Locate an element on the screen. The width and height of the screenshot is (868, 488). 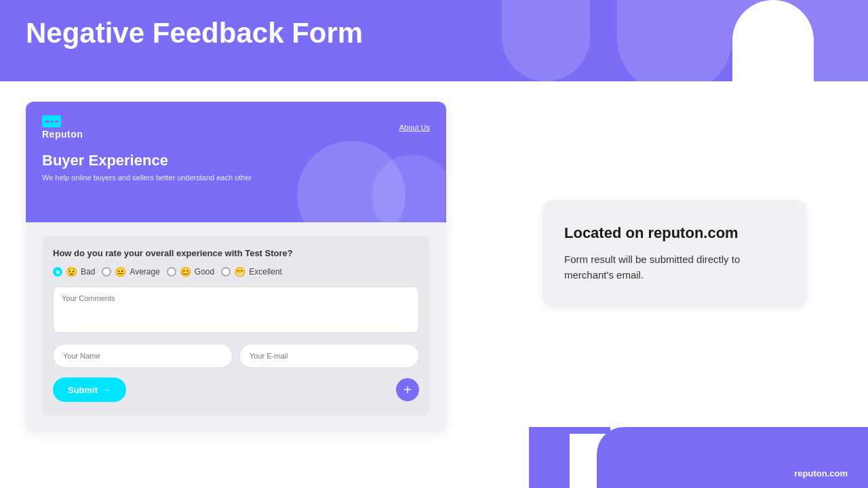
bottom-blob-shape is located at coordinates (732, 458).